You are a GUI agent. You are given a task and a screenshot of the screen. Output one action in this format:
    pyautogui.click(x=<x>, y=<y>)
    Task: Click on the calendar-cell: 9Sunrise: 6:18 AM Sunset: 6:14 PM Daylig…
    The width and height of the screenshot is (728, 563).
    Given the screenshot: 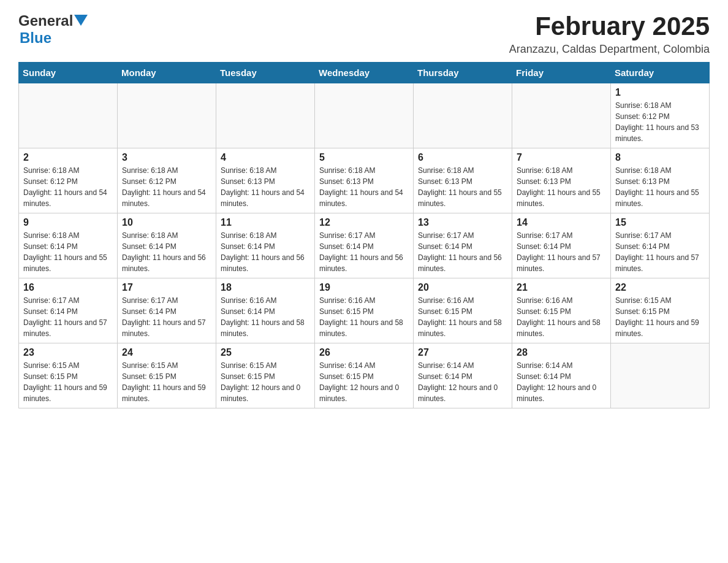 What is the action you would take?
    pyautogui.click(x=69, y=246)
    